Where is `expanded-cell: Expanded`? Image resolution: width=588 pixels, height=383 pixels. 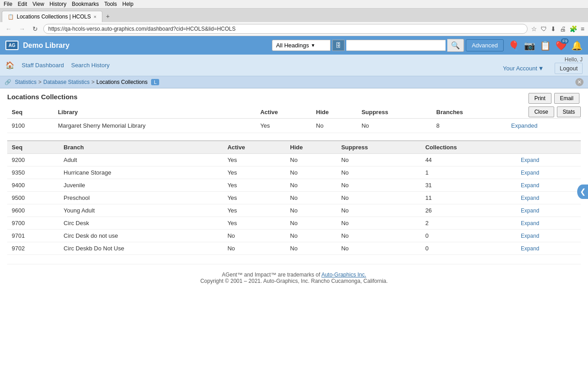 expanded-cell: Expanded is located at coordinates (544, 126).